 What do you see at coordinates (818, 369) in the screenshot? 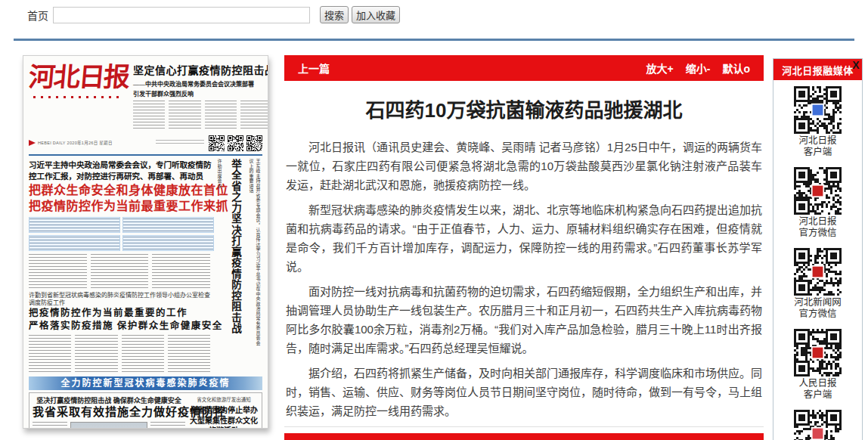
I see `sidebar-qr-item: 人民日报 客户端` at bounding box center [818, 369].